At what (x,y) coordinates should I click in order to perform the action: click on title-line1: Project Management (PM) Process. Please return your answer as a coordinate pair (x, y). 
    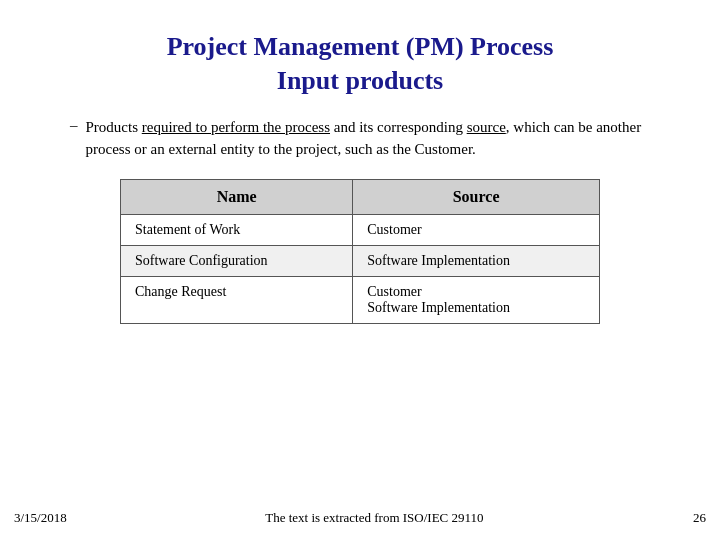
    Looking at the image, I should click on (360, 46).